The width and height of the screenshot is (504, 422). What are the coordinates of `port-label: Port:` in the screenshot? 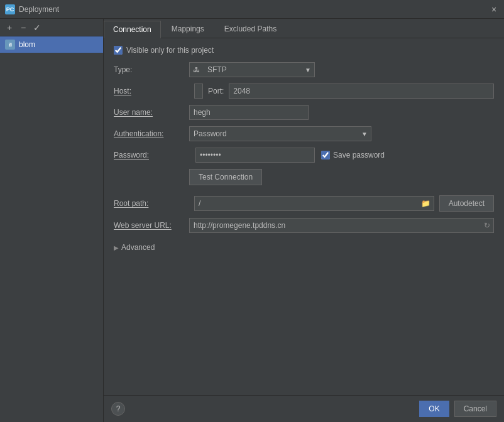 It's located at (216, 91).